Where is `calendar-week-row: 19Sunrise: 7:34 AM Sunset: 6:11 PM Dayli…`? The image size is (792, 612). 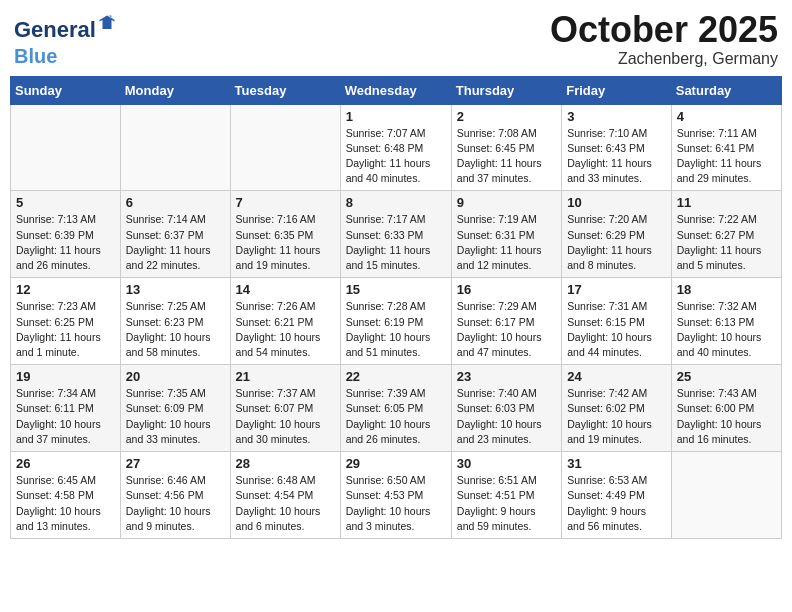
calendar-week-row: 19Sunrise: 7:34 AM Sunset: 6:11 PM Dayli… is located at coordinates (396, 408).